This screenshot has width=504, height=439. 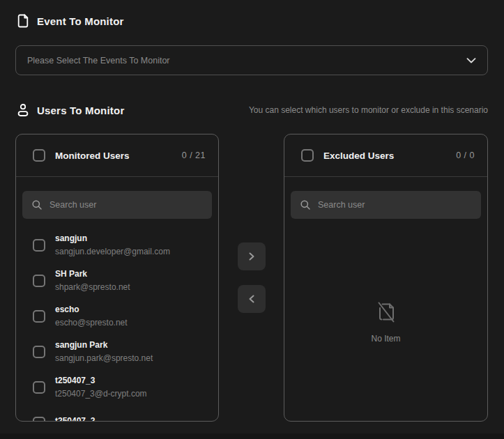 What do you see at coordinates (252, 256) in the screenshot?
I see `chevron-right-icon` at bounding box center [252, 256].